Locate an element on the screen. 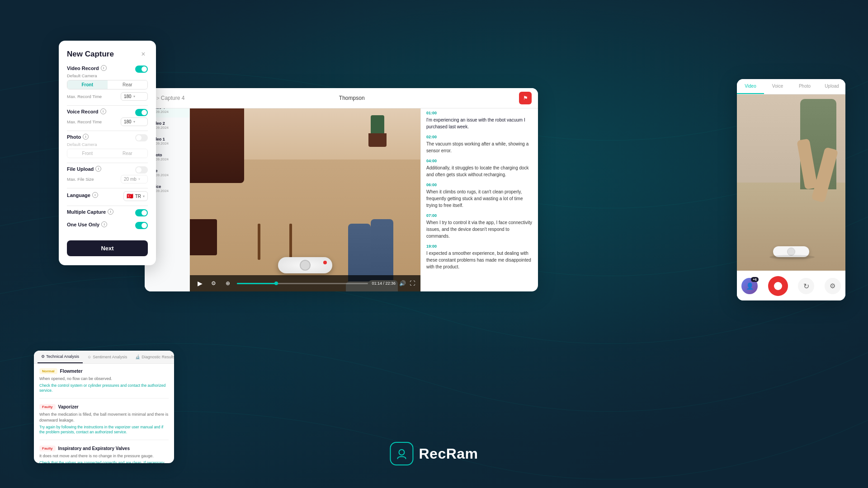  item-description: When the medication is filled, the ball … is located at coordinates (104, 418).